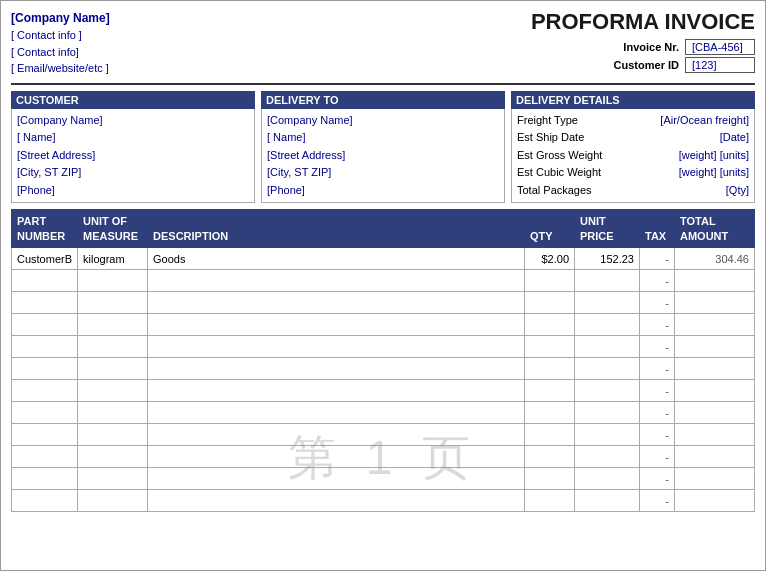 Image resolution: width=766 pixels, height=571 pixels. I want to click on invoice-title-block: PROFORMA INVOICE Invoice Nr. [CBA-456] C…, so click(643, 42).